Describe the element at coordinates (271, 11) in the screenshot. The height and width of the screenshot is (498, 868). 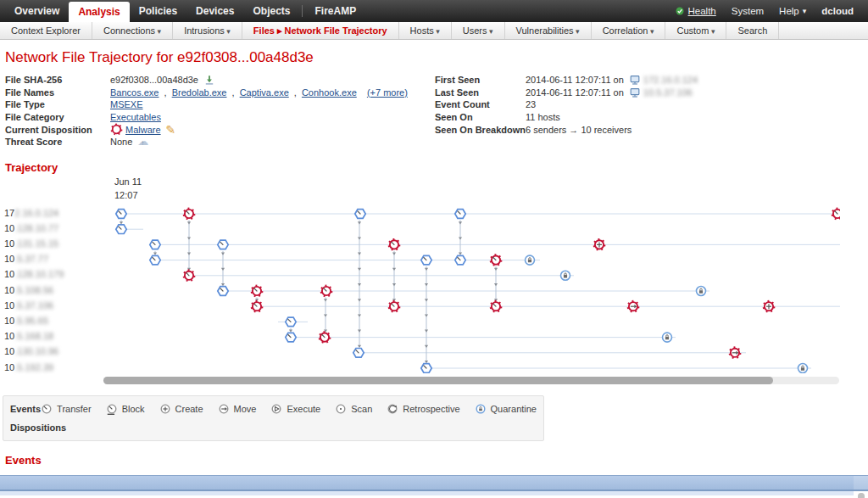
I see `main-nav-tab-objects: Objects` at that location.